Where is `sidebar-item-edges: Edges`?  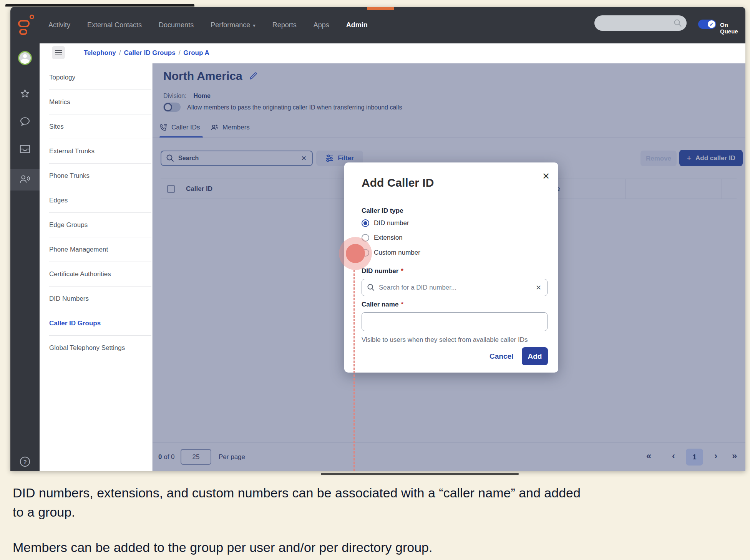
sidebar-item-edges: Edges is located at coordinates (100, 200).